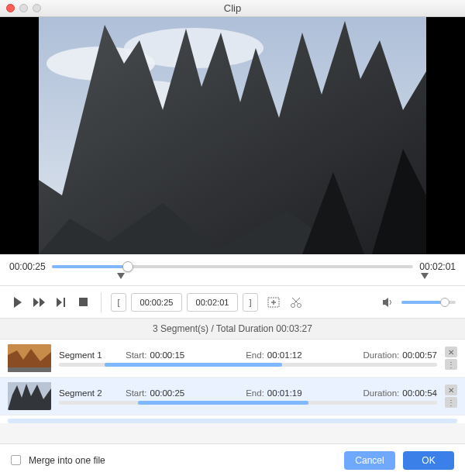 The height and width of the screenshot is (476, 465). What do you see at coordinates (23, 8) in the screenshot?
I see `minimize-window-button` at bounding box center [23, 8].